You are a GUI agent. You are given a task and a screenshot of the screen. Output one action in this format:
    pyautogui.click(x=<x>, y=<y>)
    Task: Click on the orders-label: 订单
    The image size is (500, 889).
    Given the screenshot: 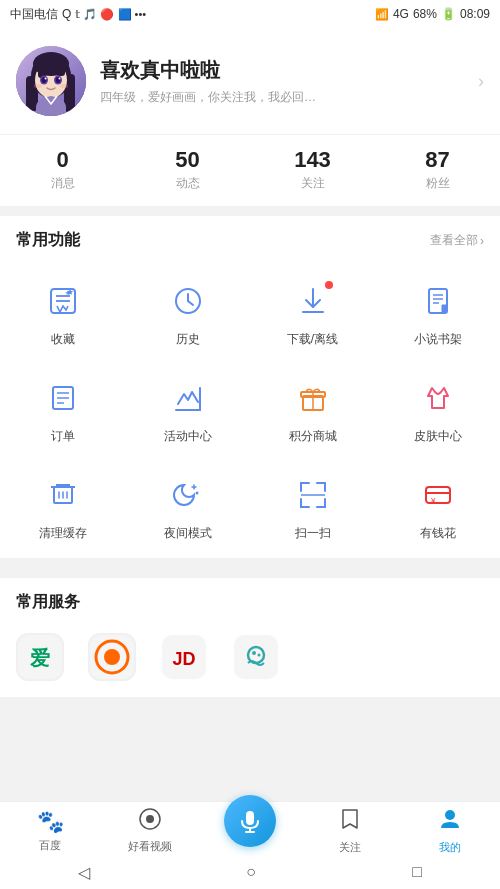 What is the action you would take?
    pyautogui.click(x=63, y=436)
    